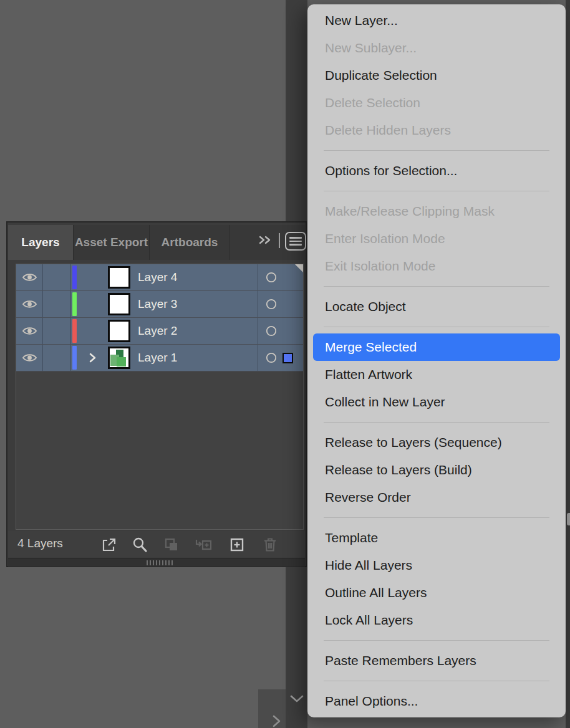 The height and width of the screenshot is (728, 570). Describe the element at coordinates (437, 266) in the screenshot. I see `menu-item-exit-isolation-mode: Exit Isolation Mode` at that location.